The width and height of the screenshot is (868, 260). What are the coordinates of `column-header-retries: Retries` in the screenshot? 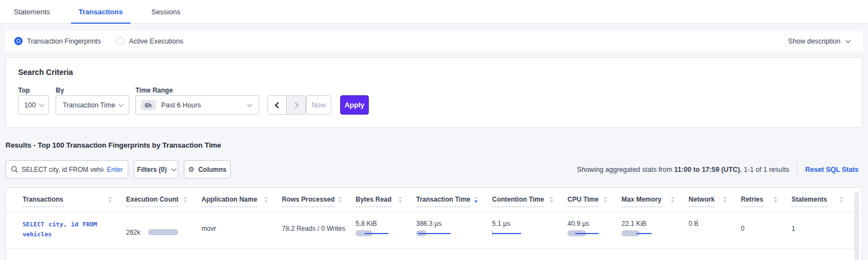 It's located at (766, 202).